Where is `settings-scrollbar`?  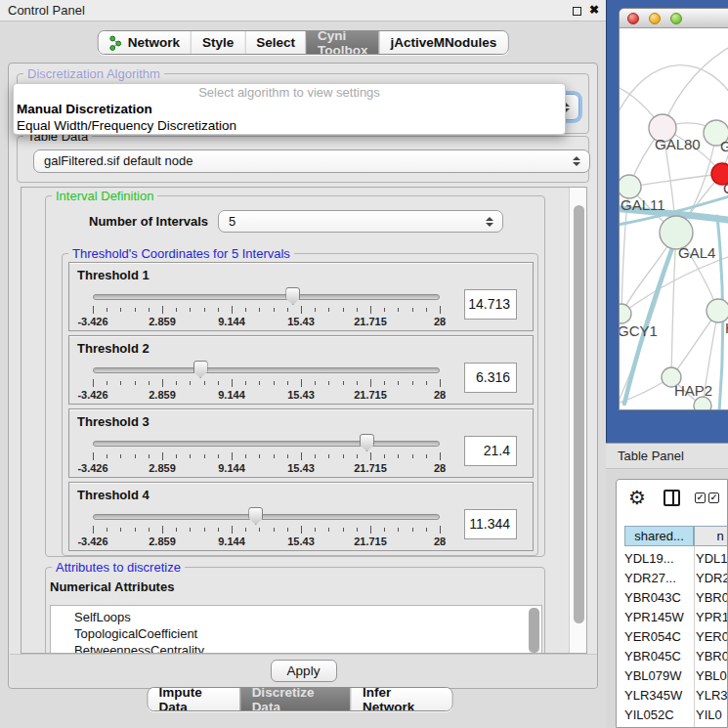
settings-scrollbar is located at coordinates (578, 420).